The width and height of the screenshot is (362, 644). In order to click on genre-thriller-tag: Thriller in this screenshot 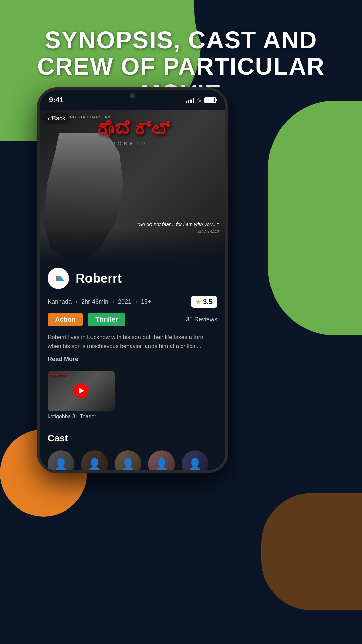, I will do `click(107, 319)`.